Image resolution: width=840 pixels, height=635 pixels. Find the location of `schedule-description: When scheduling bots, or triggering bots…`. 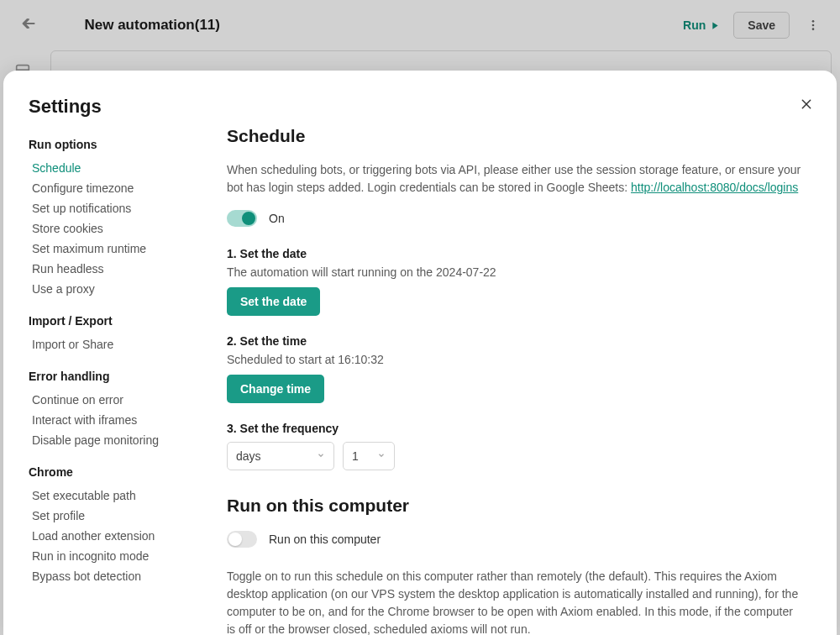

schedule-description: When scheduling bots, or triggering bots… is located at coordinates (515, 179).